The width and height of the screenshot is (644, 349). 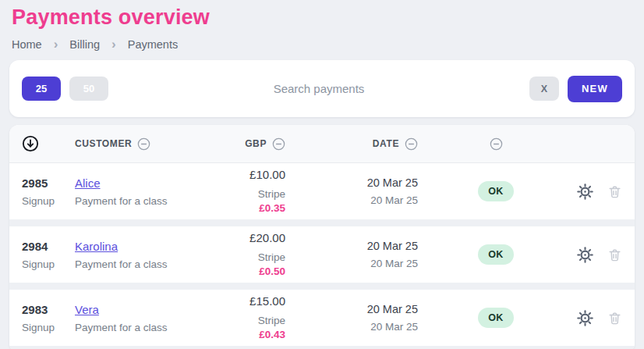 What do you see at coordinates (267, 301) in the screenshot?
I see `amount: £15.00` at bounding box center [267, 301].